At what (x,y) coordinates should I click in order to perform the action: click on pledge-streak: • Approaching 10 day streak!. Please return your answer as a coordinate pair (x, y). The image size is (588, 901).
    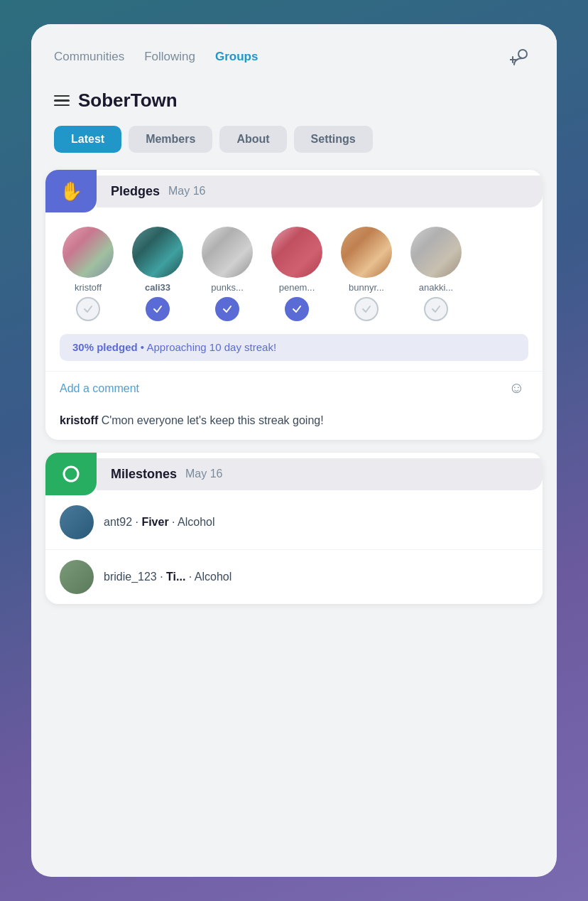
    Looking at the image, I should click on (207, 347).